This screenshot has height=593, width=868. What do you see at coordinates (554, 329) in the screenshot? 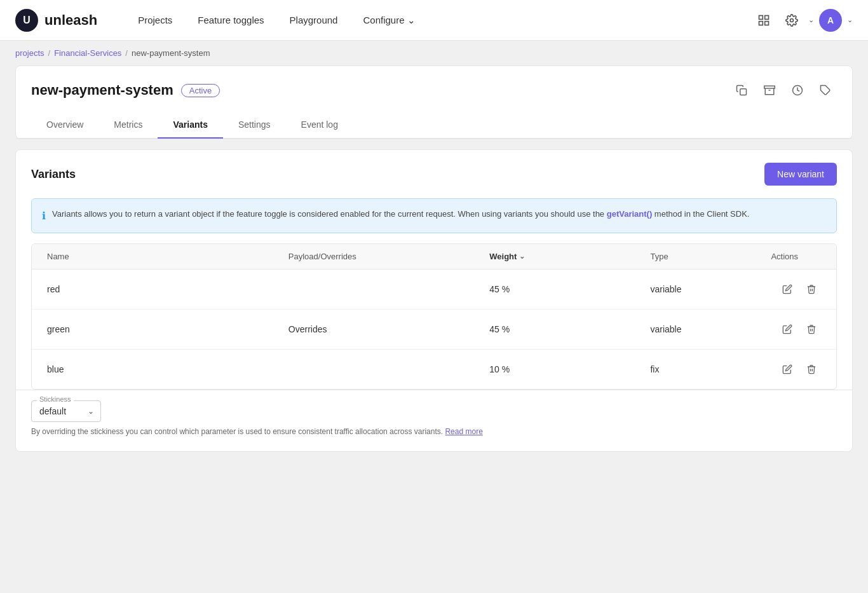
I see `row-green-weight: 45 %` at bounding box center [554, 329].